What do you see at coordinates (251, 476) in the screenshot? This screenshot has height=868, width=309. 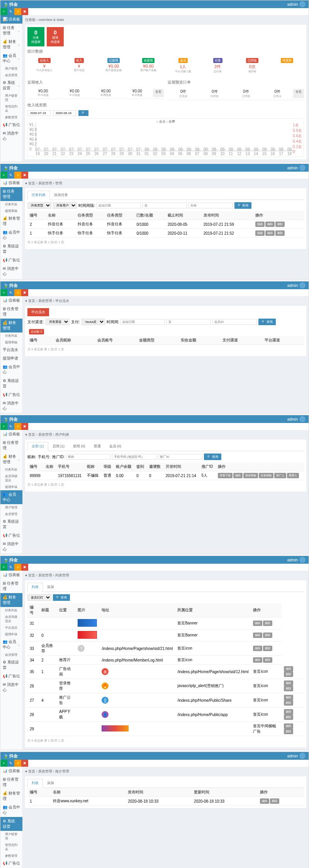 I see `action-button: 资金明细` at bounding box center [251, 476].